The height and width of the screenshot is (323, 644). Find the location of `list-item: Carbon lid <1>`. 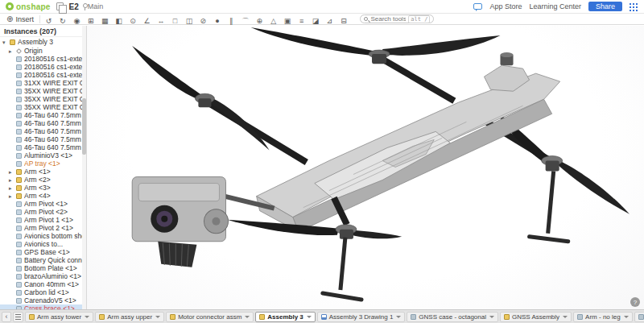

list-item: Carbon lid <1> is located at coordinates (43, 292).